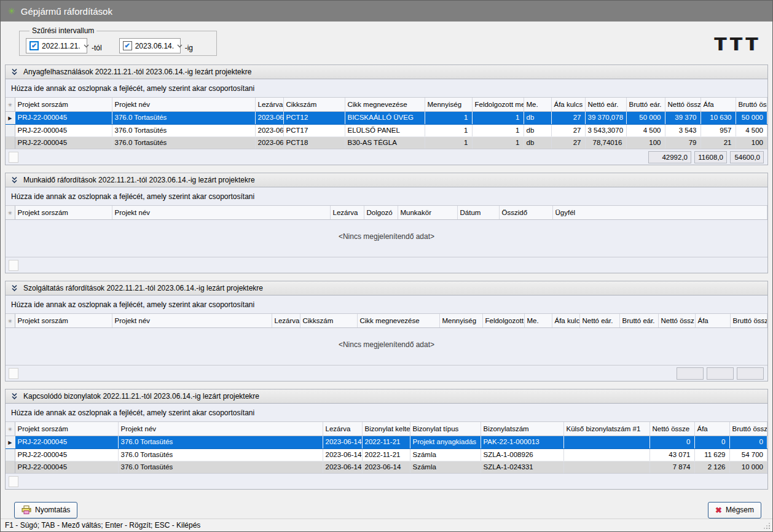  What do you see at coordinates (537, 143) in the screenshot?
I see `table-cell: db` at bounding box center [537, 143].